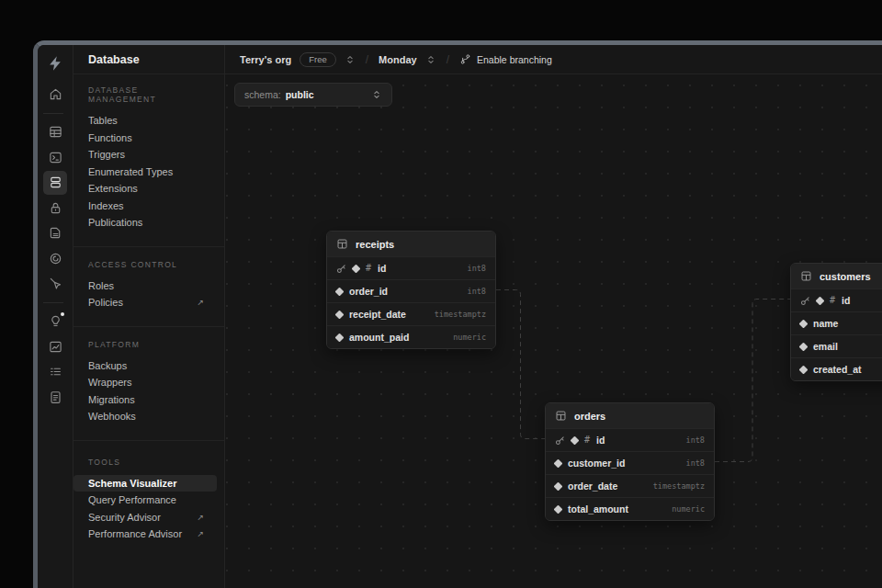 This screenshot has height=588, width=882. What do you see at coordinates (55, 208) in the screenshot?
I see `rail-auth-button` at bounding box center [55, 208].